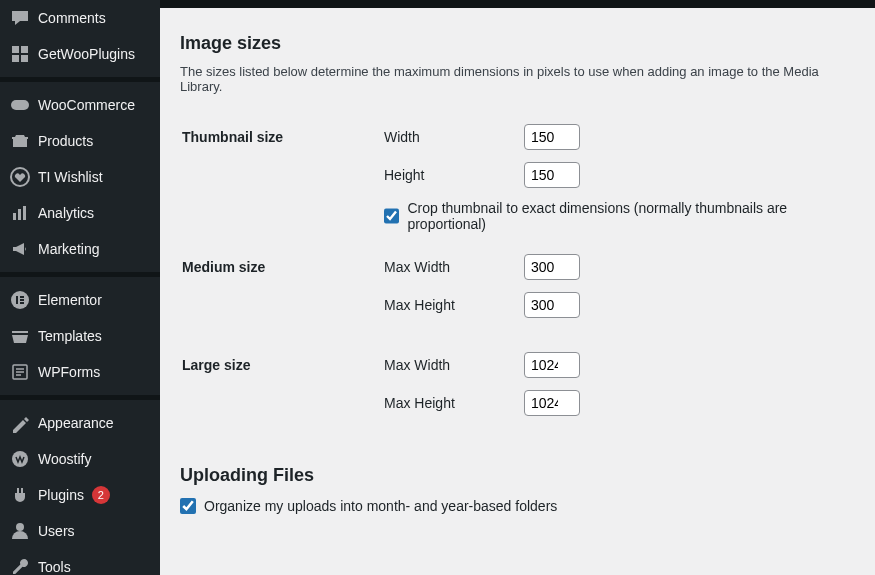 The width and height of the screenshot is (875, 575). What do you see at coordinates (80, 54) in the screenshot?
I see `sidebar-item-getwooplugins: GetWooPlugins` at bounding box center [80, 54].